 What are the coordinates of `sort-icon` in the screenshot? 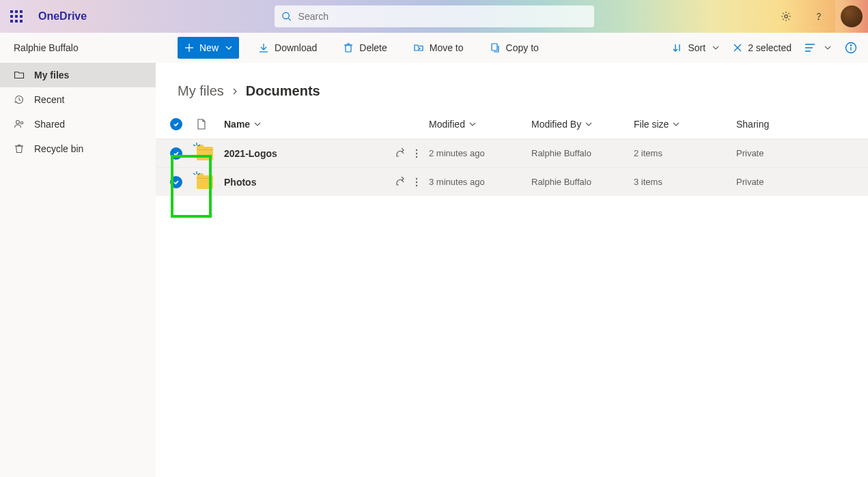 It's located at (677, 48).